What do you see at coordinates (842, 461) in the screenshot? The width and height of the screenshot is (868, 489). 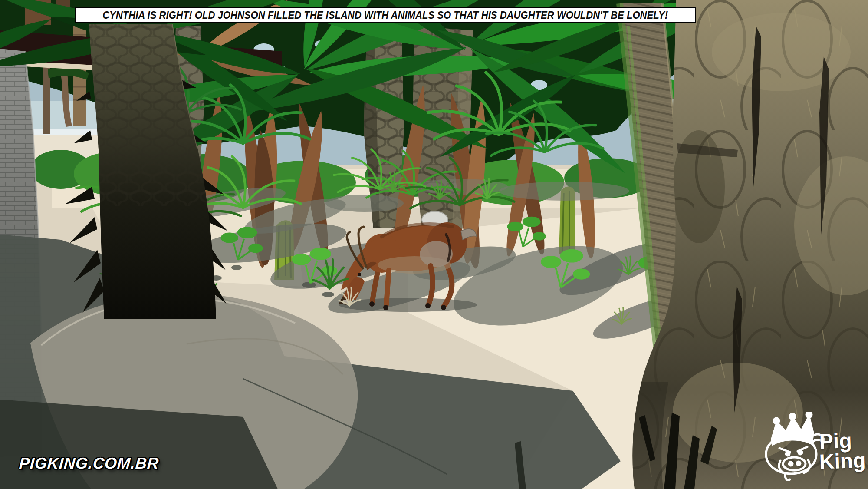 I see `logo-text-line2: King` at bounding box center [842, 461].